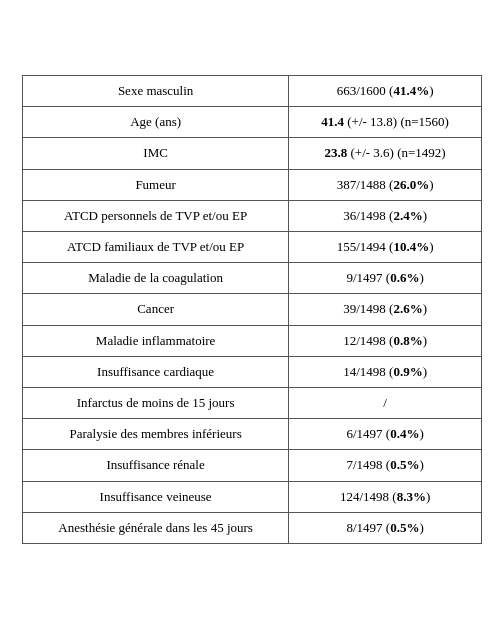 Image resolution: width=504 pixels, height=619 pixels. Describe the element at coordinates (386, 216) in the screenshot. I see `row-value: 36/1498 (2.4%)` at that location.